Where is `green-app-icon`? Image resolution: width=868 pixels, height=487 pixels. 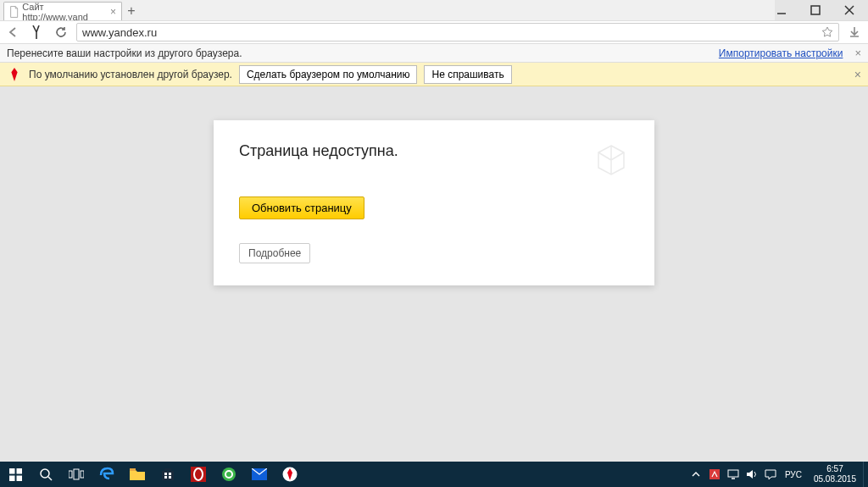 green-app-icon is located at coordinates (229, 474).